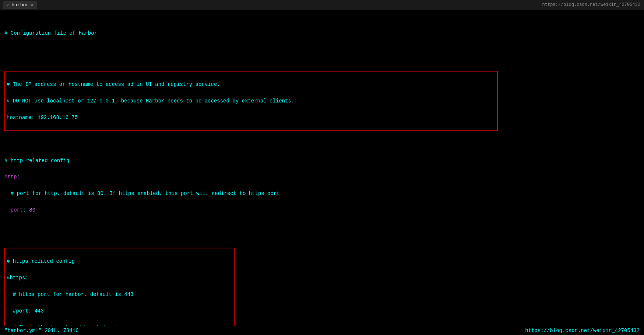 The height and width of the screenshot is (335, 644). I want to click on line-http-comment: # http related config, so click(322, 161).